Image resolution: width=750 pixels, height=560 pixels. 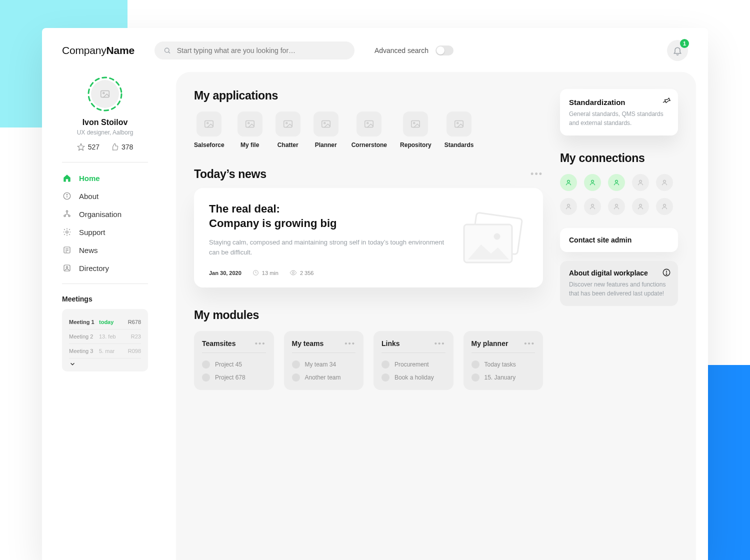 What do you see at coordinates (105, 340) in the screenshot?
I see `meetings-box: Meeting 1 today R678 Meeting 2 13. feb R…` at bounding box center [105, 340].